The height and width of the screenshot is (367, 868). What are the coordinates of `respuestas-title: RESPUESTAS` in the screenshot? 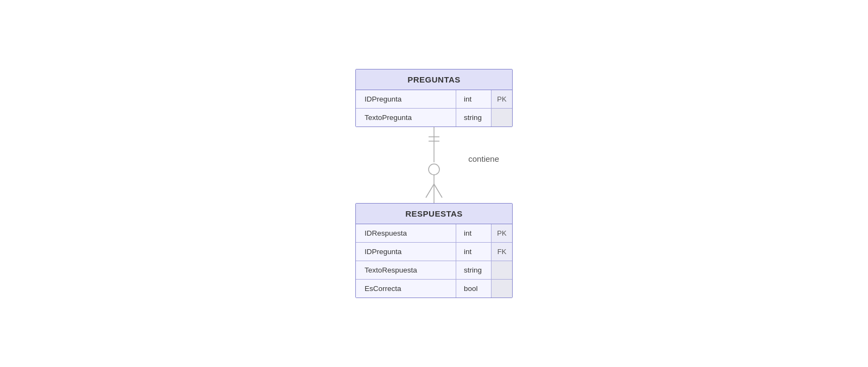 It's located at (434, 214).